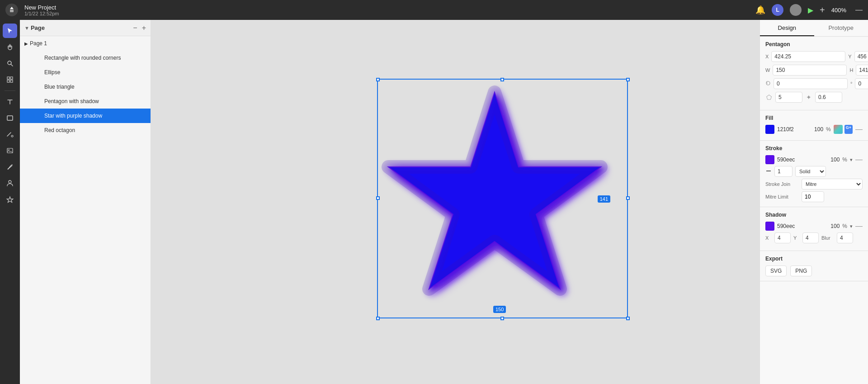  I want to click on rotation-icon, so click(768, 84).